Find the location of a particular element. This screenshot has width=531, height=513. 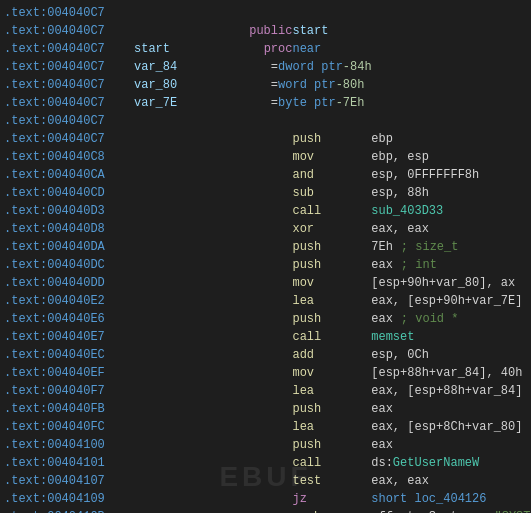

operand-func: GetUserNameW is located at coordinates (436, 463).